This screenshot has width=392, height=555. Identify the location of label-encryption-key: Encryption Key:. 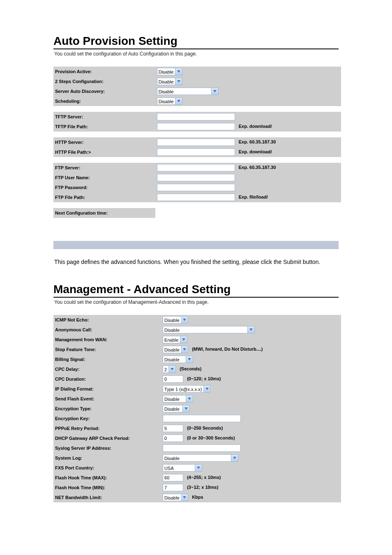
(107, 419).